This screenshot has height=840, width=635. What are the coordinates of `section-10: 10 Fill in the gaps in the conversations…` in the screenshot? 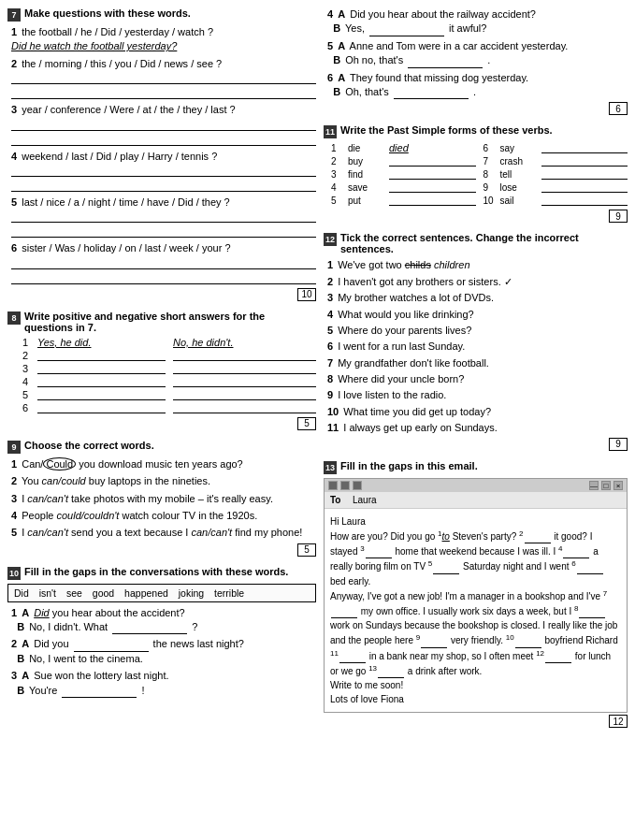 It's located at (162, 632).